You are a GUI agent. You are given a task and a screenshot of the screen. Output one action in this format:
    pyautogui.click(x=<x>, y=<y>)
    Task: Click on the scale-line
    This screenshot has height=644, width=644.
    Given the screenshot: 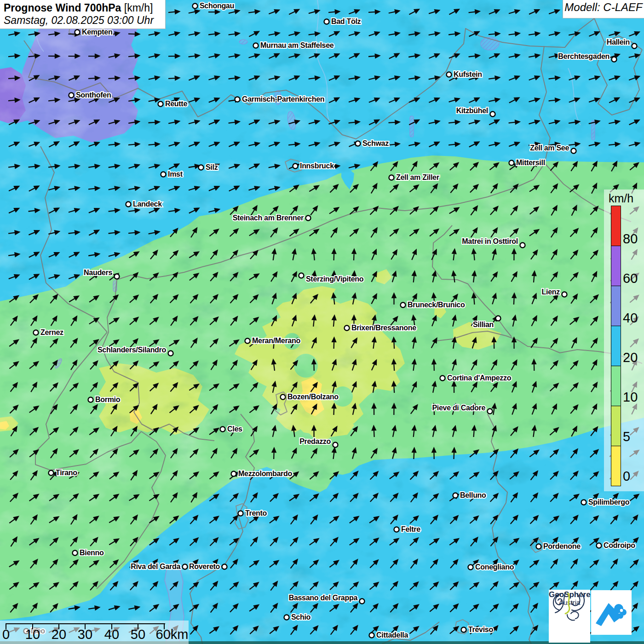 What is the action you would take?
    pyautogui.click(x=86, y=624)
    